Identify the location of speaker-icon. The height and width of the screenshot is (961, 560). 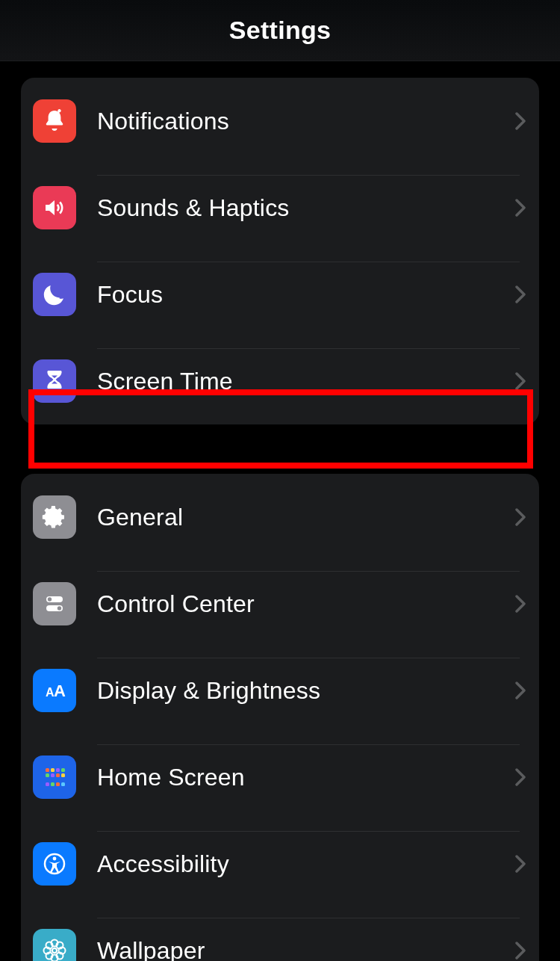
(55, 208).